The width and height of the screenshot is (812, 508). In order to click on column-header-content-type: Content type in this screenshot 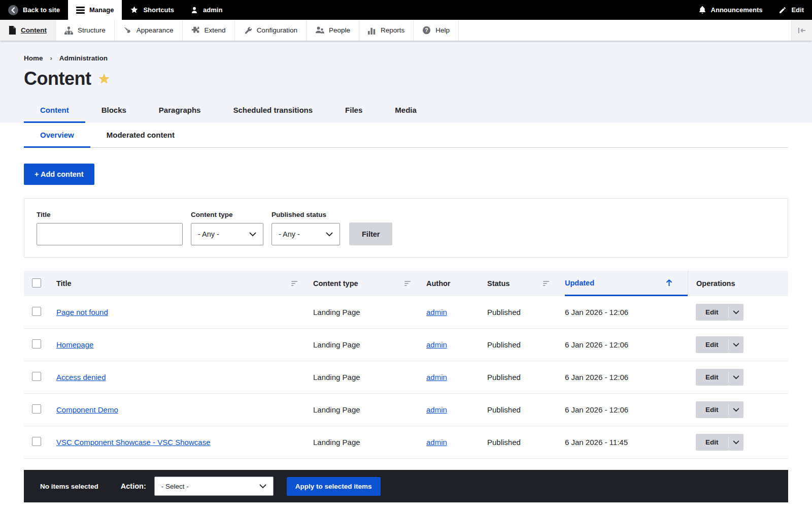, I will do `click(369, 283)`.